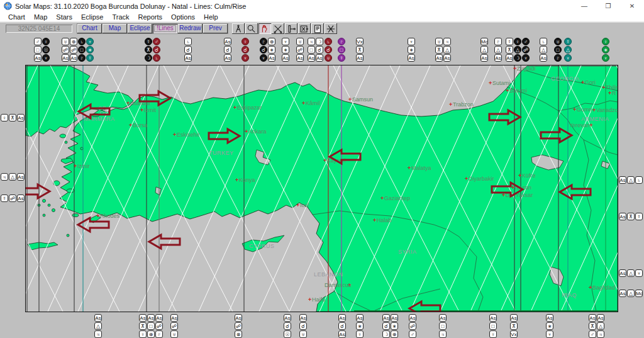 This screenshot has height=338, width=644. What do you see at coordinates (121, 17) in the screenshot?
I see `menu-track: Track` at bounding box center [121, 17].